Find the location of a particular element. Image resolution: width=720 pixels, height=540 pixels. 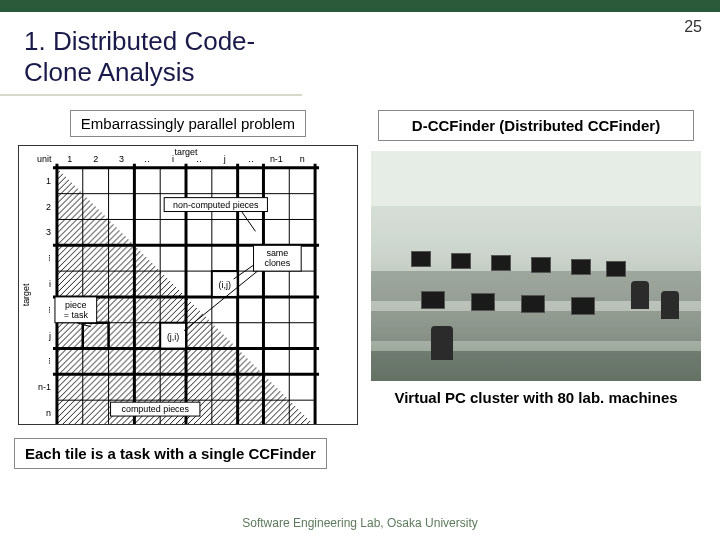

slide-title: 1. Distributed Code-Clone Analysis is located at coordinates (151, 54).